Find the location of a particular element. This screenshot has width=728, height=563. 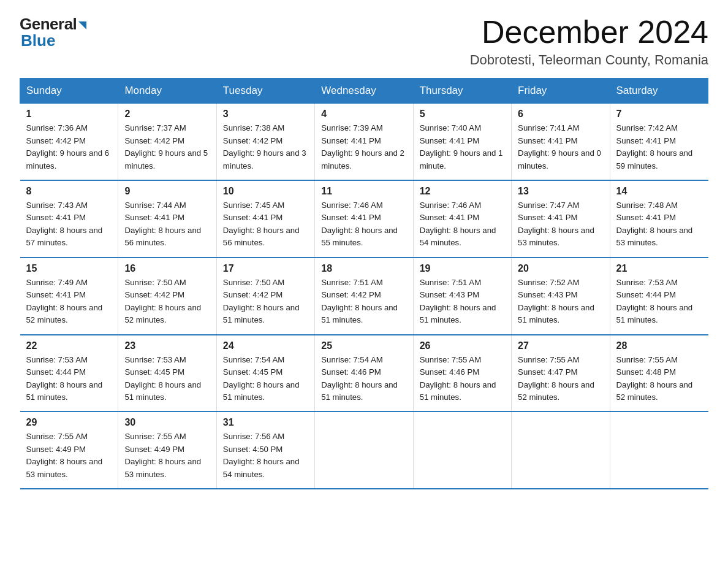

day-info: Sunrise: 7:41 AMSunset: 4:41 PMDaylight:… is located at coordinates (560, 147).